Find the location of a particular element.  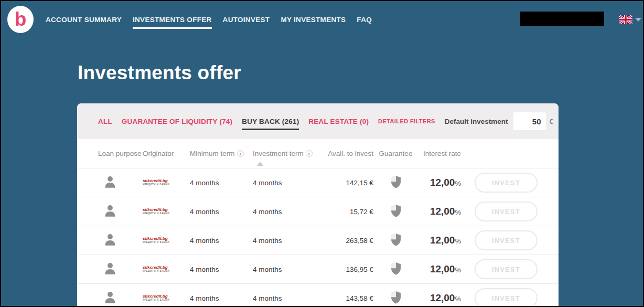

tab-buy-back: BUY BACK (261) is located at coordinates (271, 122).